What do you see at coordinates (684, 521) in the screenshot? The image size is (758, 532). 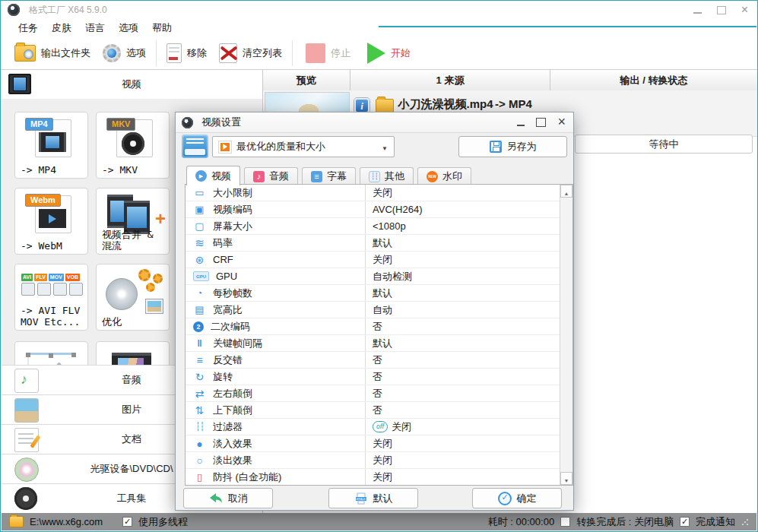 I see `notify-checkbox` at bounding box center [684, 521].